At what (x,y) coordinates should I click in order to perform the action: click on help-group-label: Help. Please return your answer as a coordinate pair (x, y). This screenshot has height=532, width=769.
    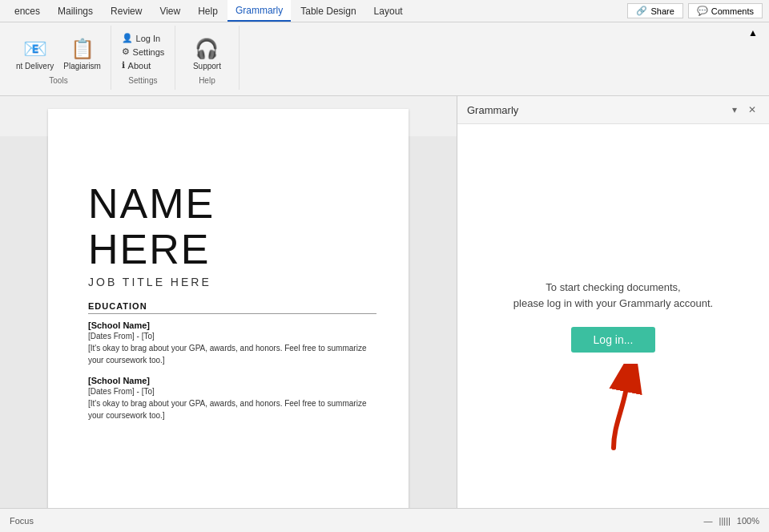
    Looking at the image, I should click on (207, 82).